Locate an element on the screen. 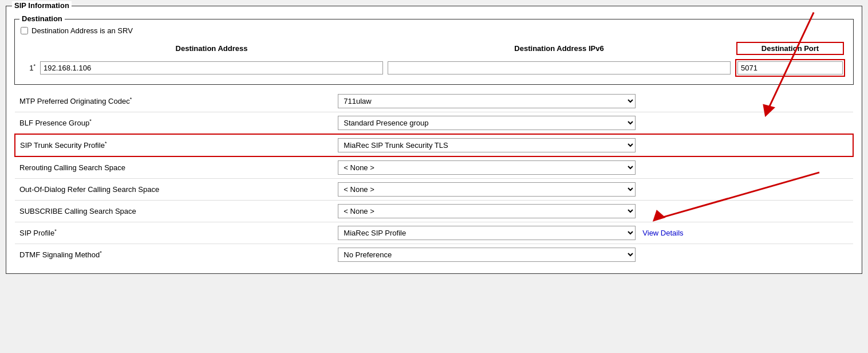  select-mtp-codec: 711ulaw is located at coordinates (487, 101).